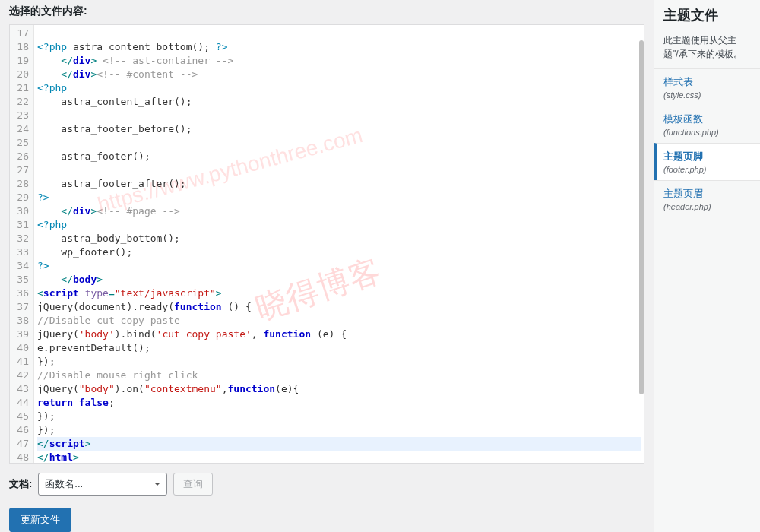  Describe the element at coordinates (339, 280) in the screenshot. I see `code-line: </body>` at that location.